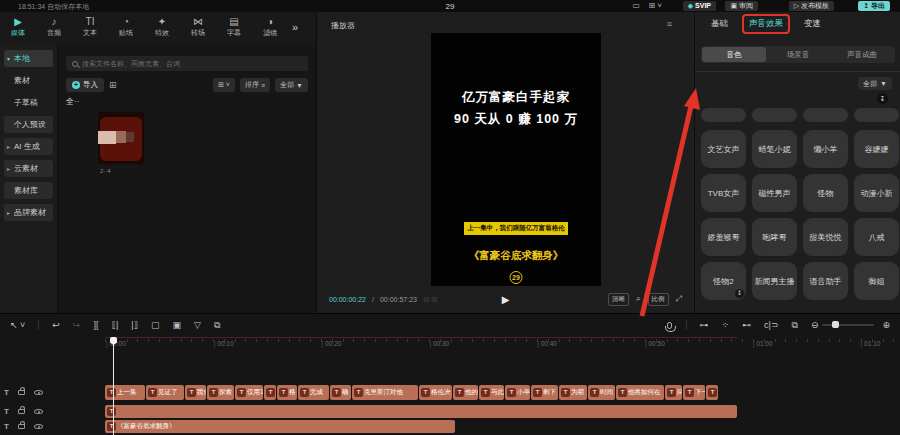 The image size is (900, 435). I want to click on sidebar-item-personal-preset: 个人预设, so click(28, 124).